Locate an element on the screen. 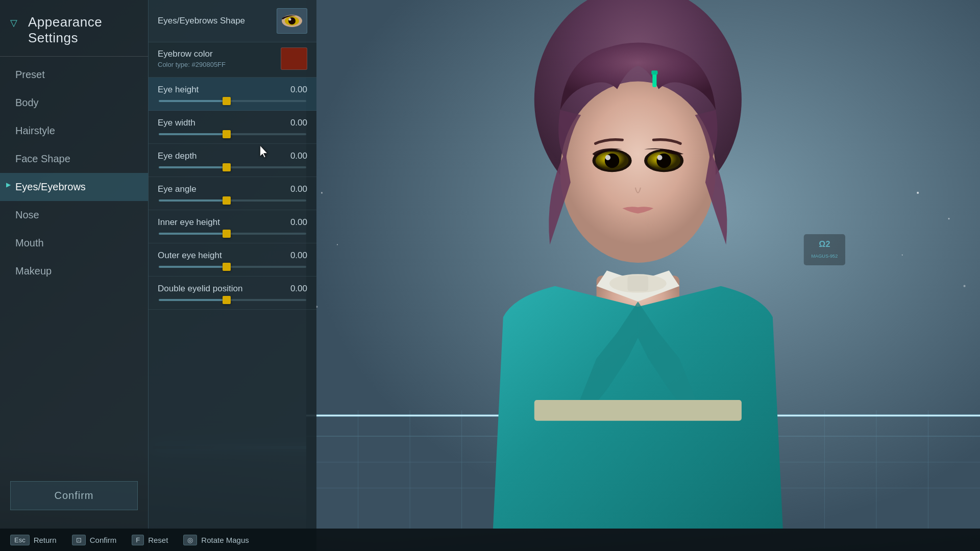  slider-header: Inner eye height 0.00 is located at coordinates (233, 222).